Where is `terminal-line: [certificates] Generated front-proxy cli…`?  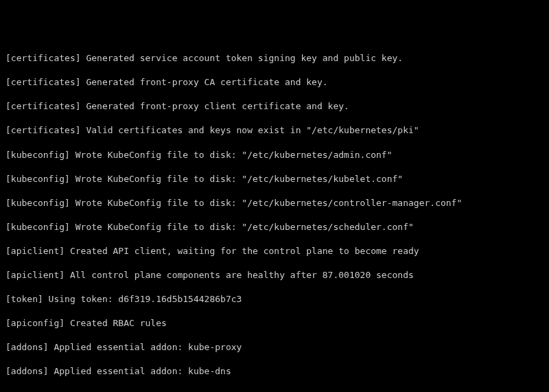 terminal-line: [certificates] Generated front-proxy cli… is located at coordinates (274, 106).